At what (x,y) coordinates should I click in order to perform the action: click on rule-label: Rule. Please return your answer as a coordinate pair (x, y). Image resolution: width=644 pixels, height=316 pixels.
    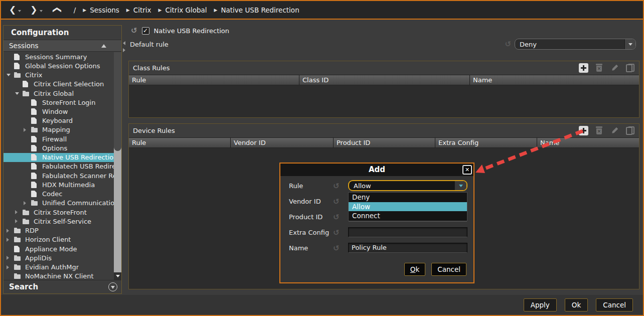
    Looking at the image, I should click on (311, 186).